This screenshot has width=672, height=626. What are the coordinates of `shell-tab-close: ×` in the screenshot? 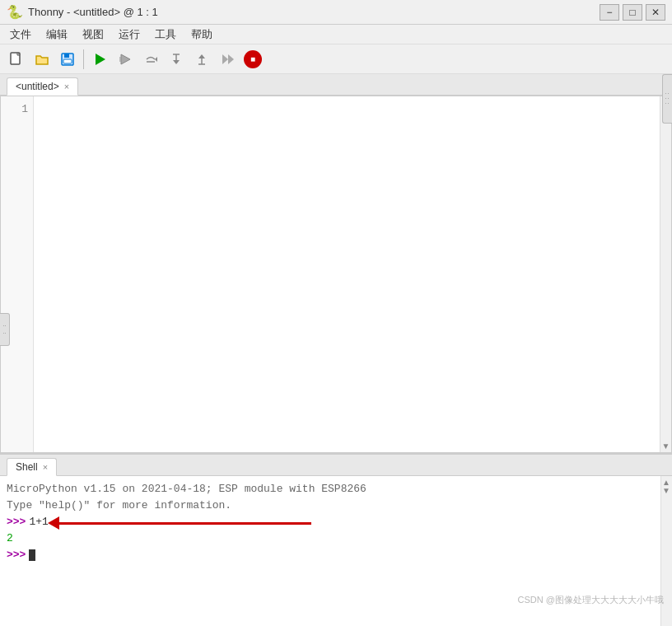 It's located at (45, 467).